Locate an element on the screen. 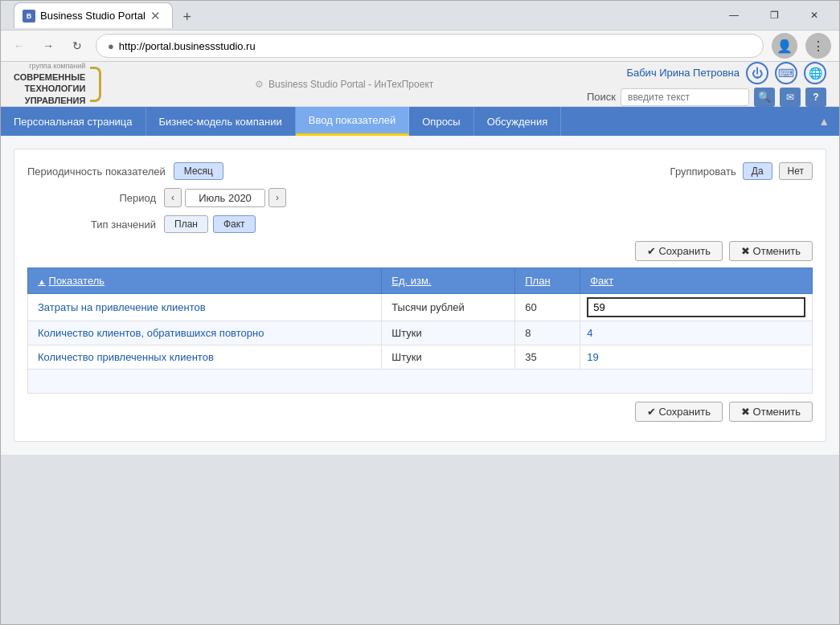 This screenshot has height=625, width=840. value-plan-button: План is located at coordinates (186, 224).